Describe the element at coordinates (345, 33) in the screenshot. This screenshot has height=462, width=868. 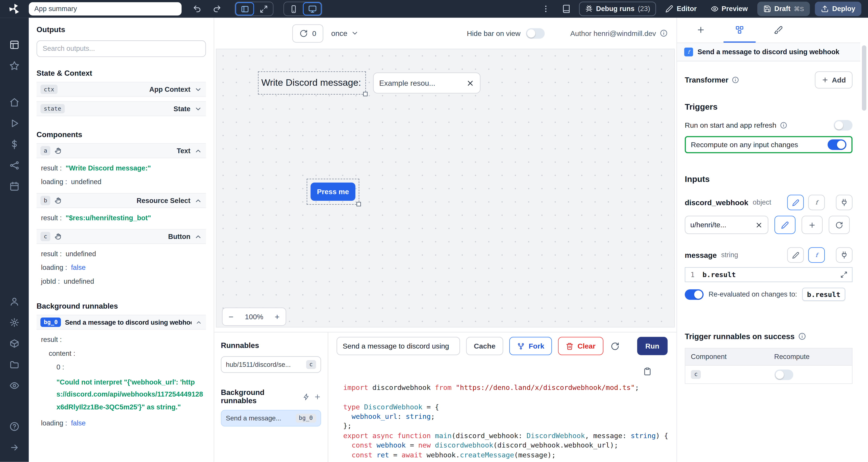
I see `frequency-select: once` at that location.